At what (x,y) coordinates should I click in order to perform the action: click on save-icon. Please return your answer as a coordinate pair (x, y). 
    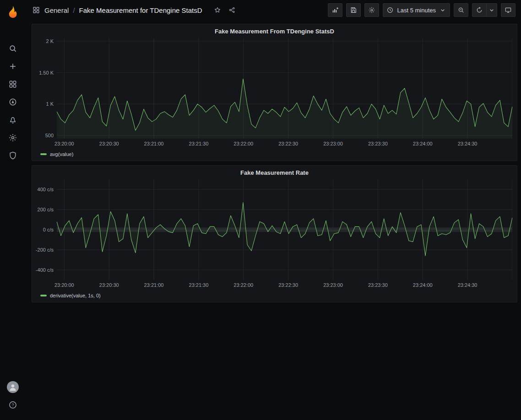
    Looking at the image, I should click on (353, 10).